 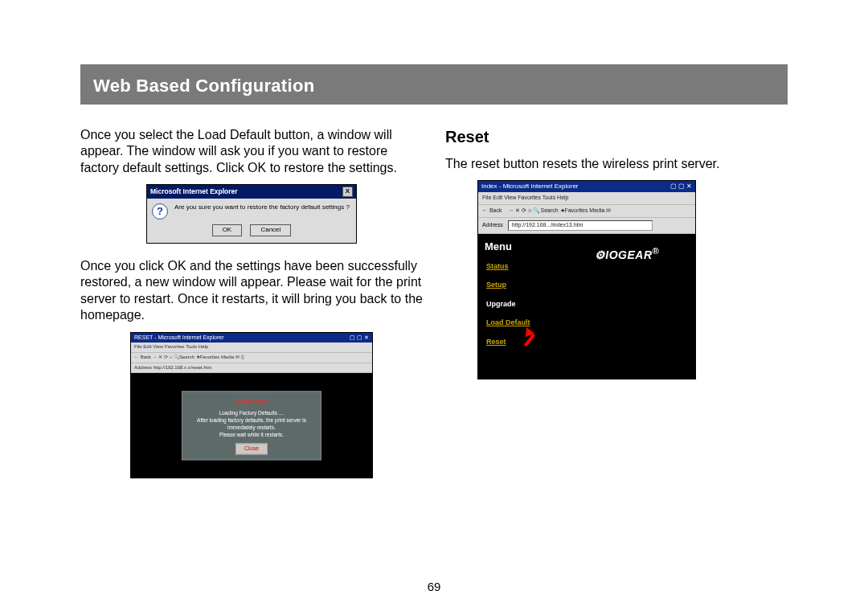 I want to click on address-url: http://192.168.../index13.htm, so click(x=580, y=225).